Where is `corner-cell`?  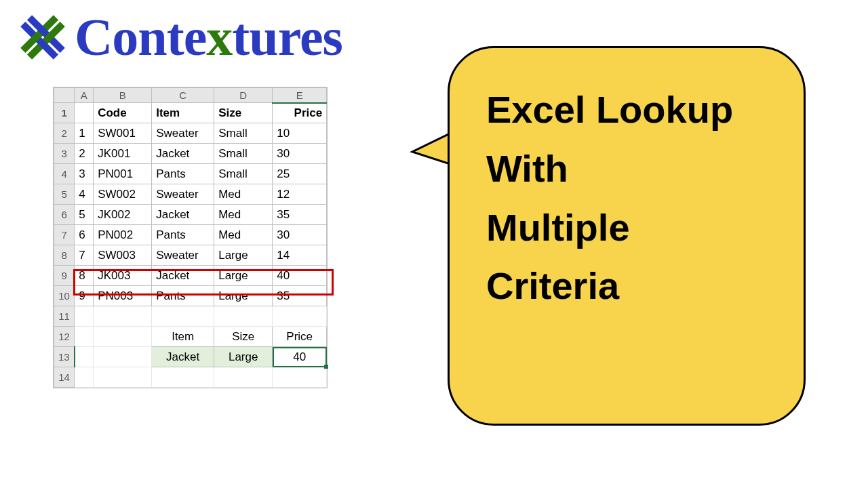 corner-cell is located at coordinates (64, 96).